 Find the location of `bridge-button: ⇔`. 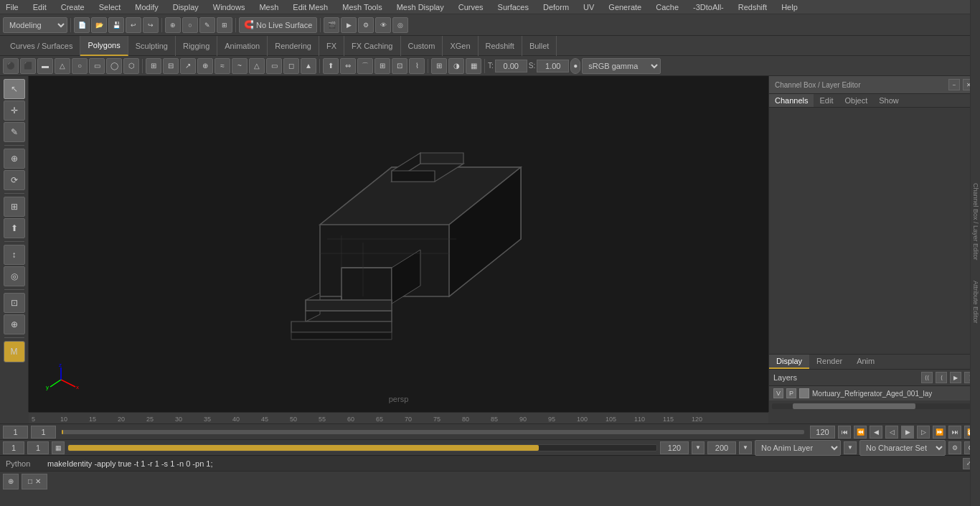

bridge-button: ⇔ is located at coordinates (348, 66).